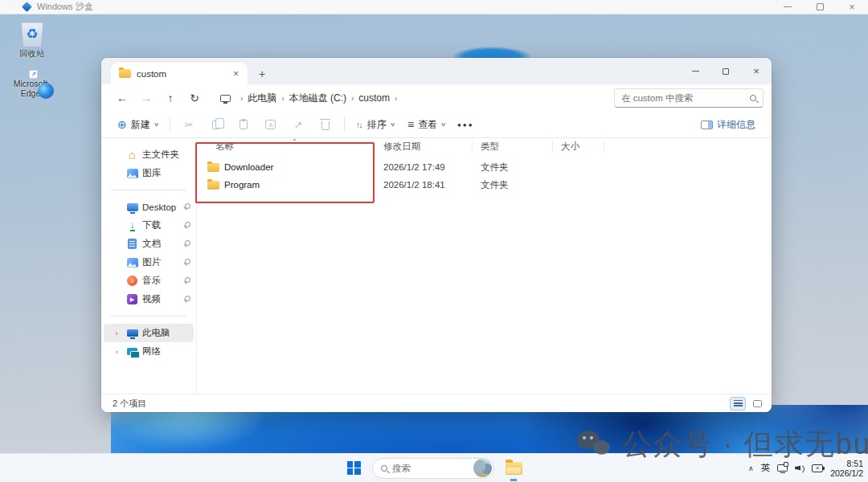 This screenshot has height=482, width=868. I want to click on wallpaper-bloom, so click(489, 429).